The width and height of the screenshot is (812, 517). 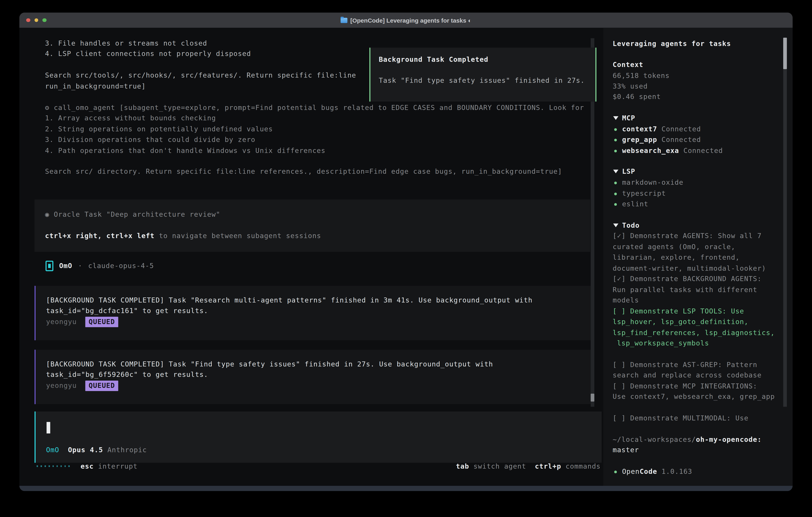 I want to click on task-user: yeongyu, so click(x=61, y=385).